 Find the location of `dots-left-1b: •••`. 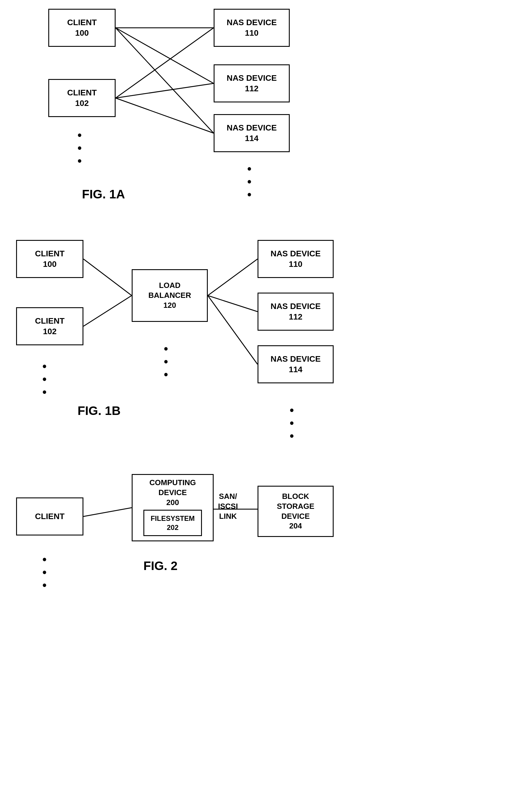

dots-left-1b: ••• is located at coordinates (45, 379).